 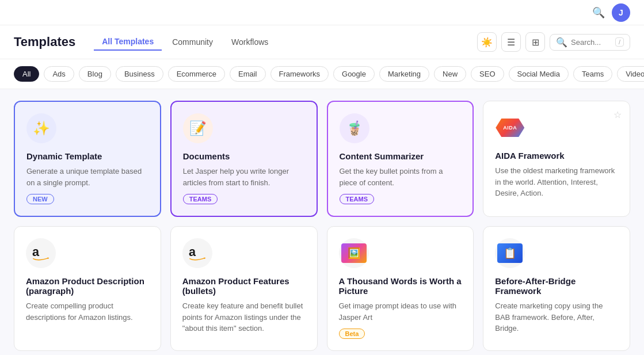 I want to click on header-right: ☀️ ☰ ⊞ 🔍 /, so click(x=554, y=42).